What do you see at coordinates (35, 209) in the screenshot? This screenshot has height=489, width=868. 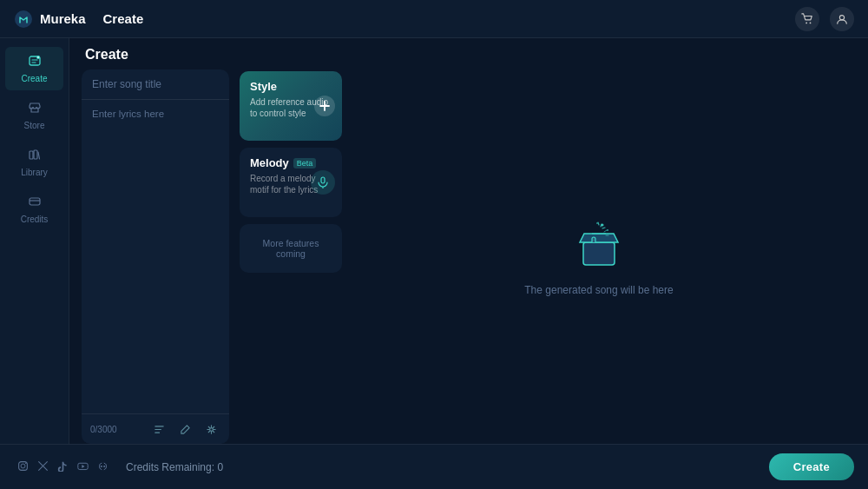 I see `sidebar-item-credits: Credits` at bounding box center [35, 209].